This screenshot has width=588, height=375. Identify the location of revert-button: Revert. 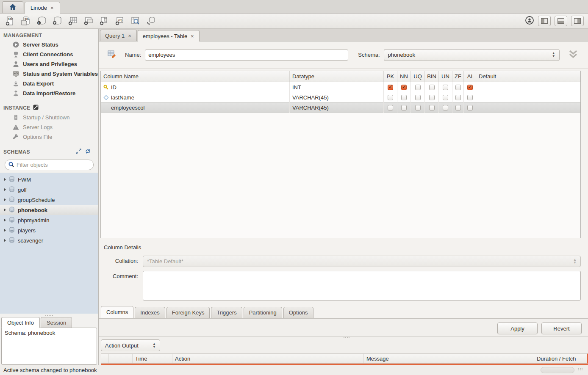
(562, 328).